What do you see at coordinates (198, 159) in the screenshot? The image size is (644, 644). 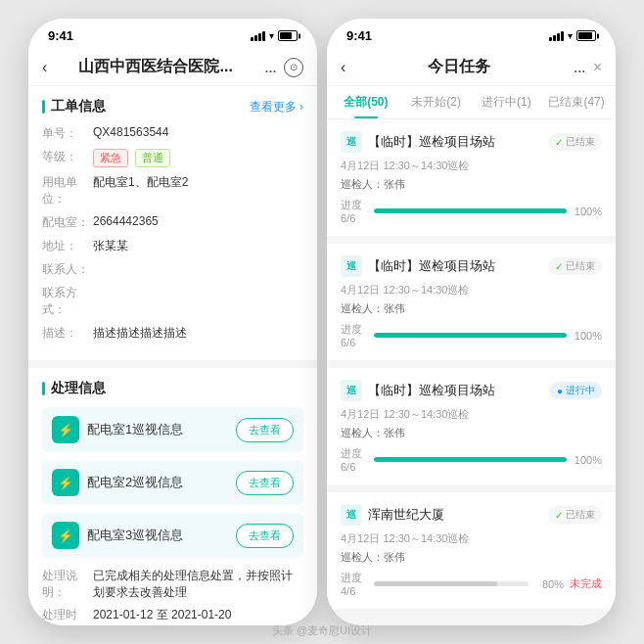 I see `level-value: 紧急 普通` at bounding box center [198, 159].